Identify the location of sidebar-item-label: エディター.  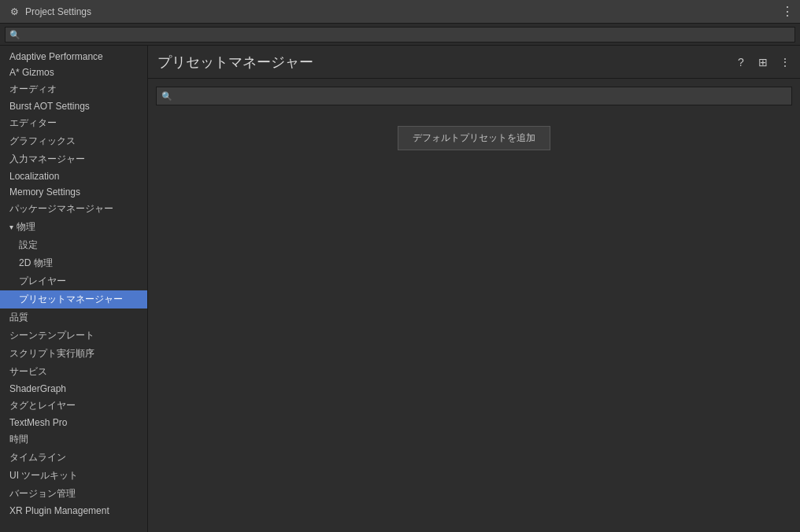
(33, 123).